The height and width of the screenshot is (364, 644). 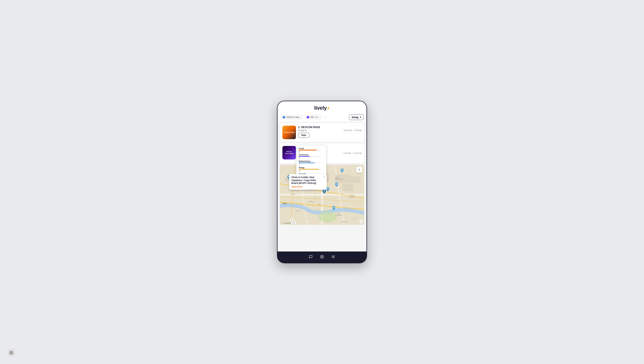 I want to click on tabs-more-button: ⋮, so click(x=326, y=117).